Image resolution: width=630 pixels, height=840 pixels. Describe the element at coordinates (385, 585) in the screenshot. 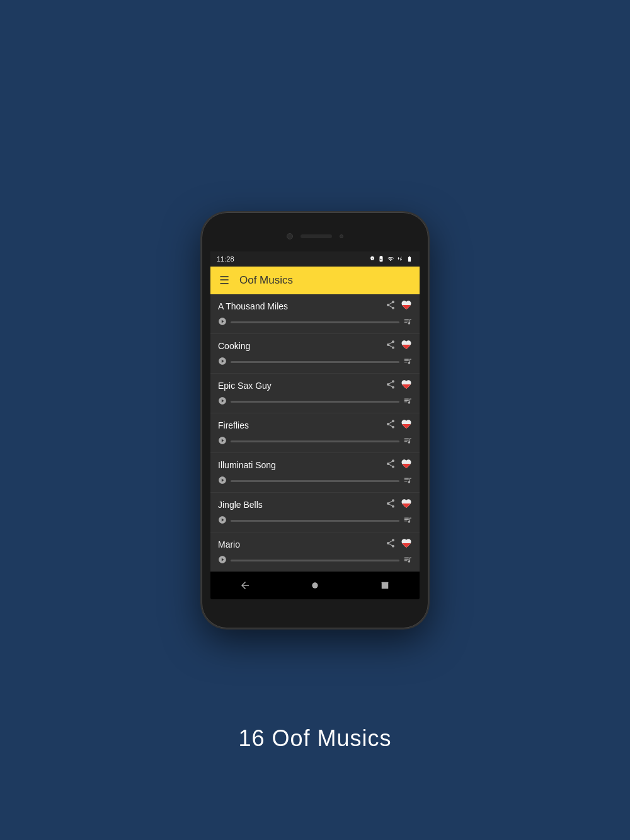

I see `nav-recent-button` at that location.